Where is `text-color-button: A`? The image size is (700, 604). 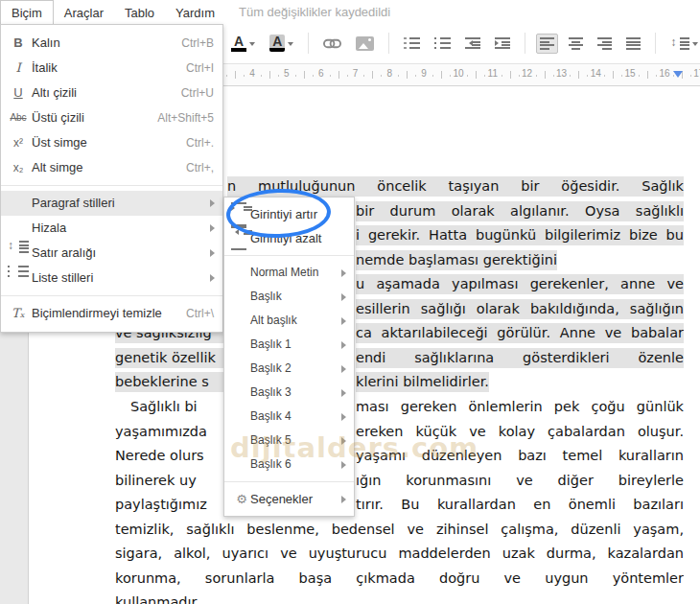
text-color-button: A is located at coordinates (244, 44).